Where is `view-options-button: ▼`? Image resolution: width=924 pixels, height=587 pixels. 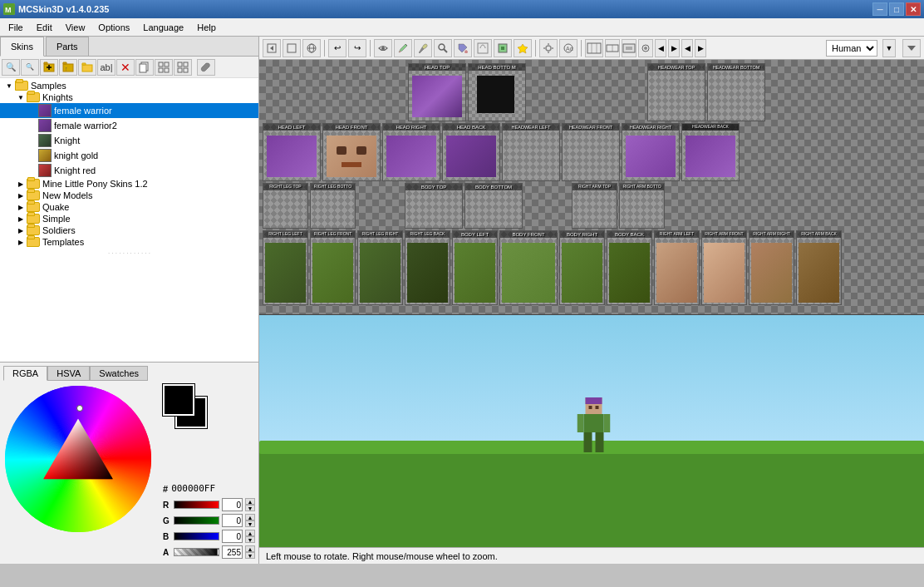
view-options-button: ▼ is located at coordinates (889, 48).